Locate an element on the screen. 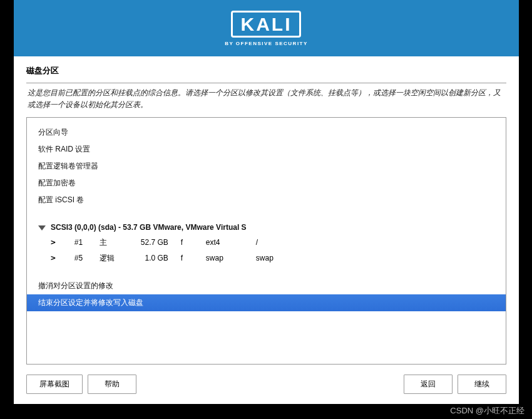 The image size is (532, 419). partition-mount: / is located at coordinates (275, 242).